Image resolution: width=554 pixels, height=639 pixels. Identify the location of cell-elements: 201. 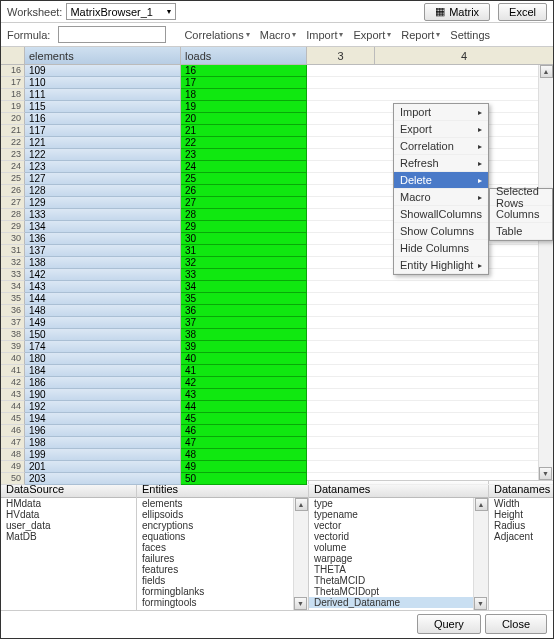
(103, 467).